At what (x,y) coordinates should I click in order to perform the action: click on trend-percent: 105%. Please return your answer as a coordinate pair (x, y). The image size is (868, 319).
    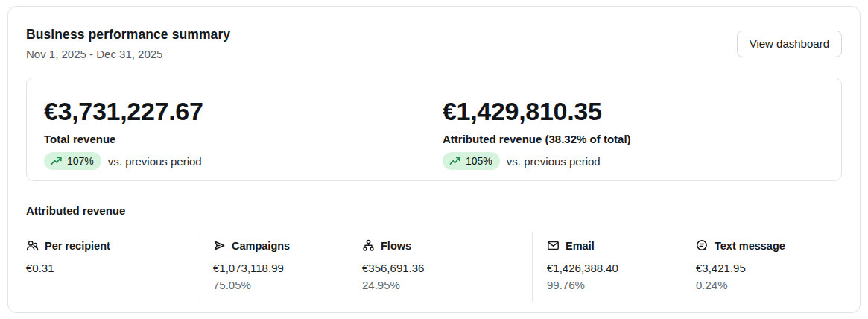
    Looking at the image, I should click on (479, 161).